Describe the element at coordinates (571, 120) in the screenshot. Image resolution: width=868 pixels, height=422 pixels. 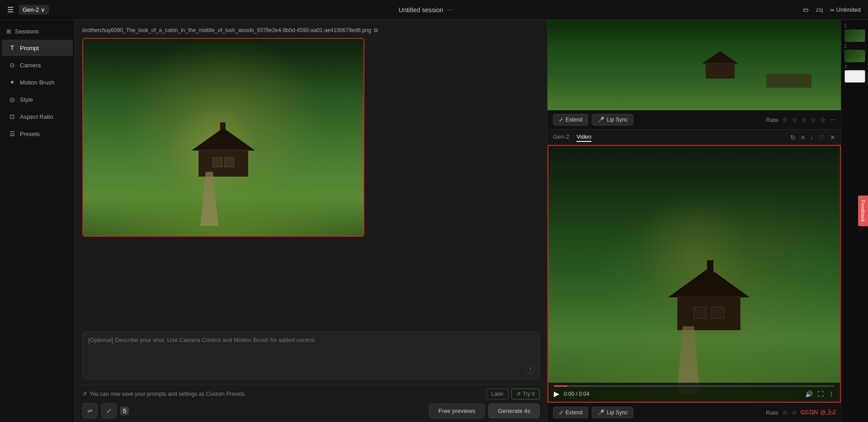
I see `extend-button-top: ⤢ Extend` at that location.